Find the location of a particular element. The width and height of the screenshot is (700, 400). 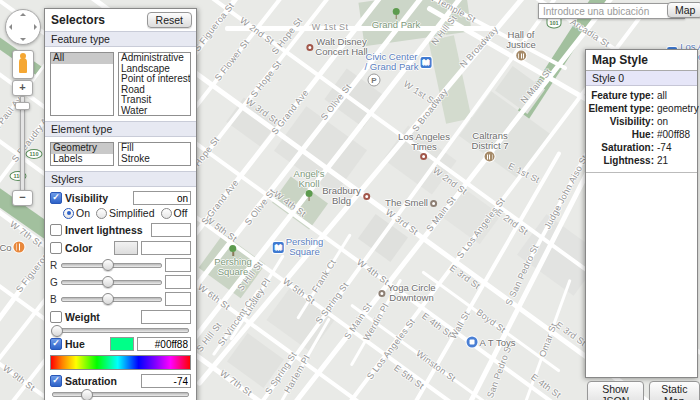

list-option: Geometry is located at coordinates (82, 148).